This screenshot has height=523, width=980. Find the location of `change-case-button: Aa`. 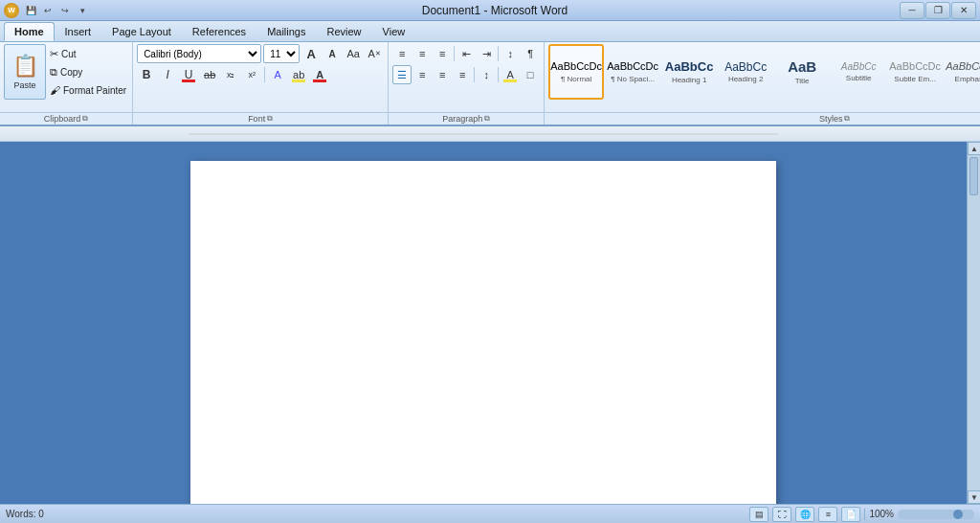

change-case-button: Aa is located at coordinates (353, 54).